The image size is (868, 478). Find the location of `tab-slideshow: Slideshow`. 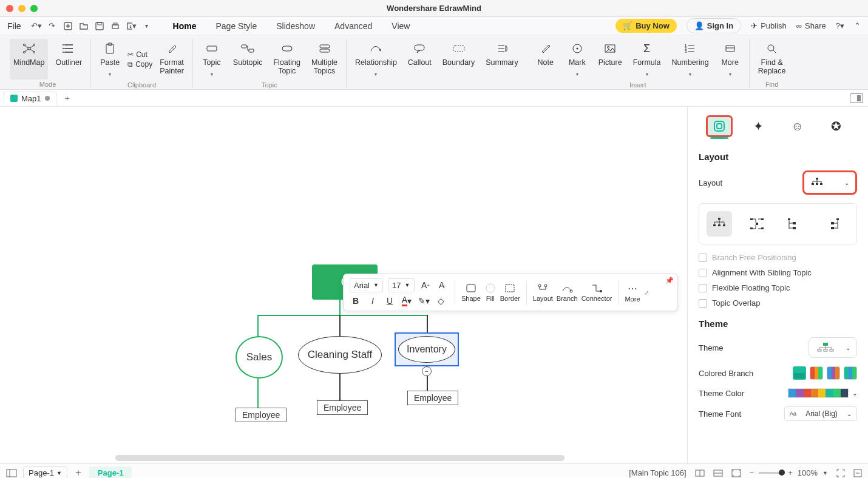

tab-slideshow: Slideshow is located at coordinates (296, 26).